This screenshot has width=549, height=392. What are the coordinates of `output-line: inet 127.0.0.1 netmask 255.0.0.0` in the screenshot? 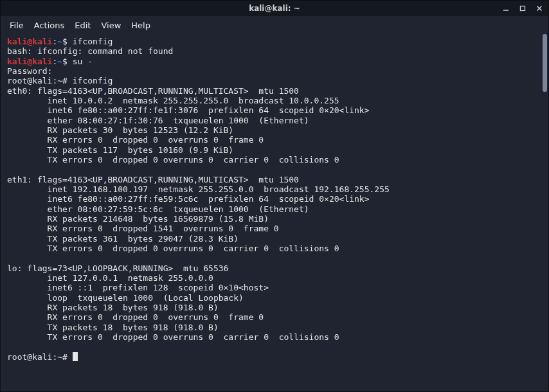 It's located at (111, 278).